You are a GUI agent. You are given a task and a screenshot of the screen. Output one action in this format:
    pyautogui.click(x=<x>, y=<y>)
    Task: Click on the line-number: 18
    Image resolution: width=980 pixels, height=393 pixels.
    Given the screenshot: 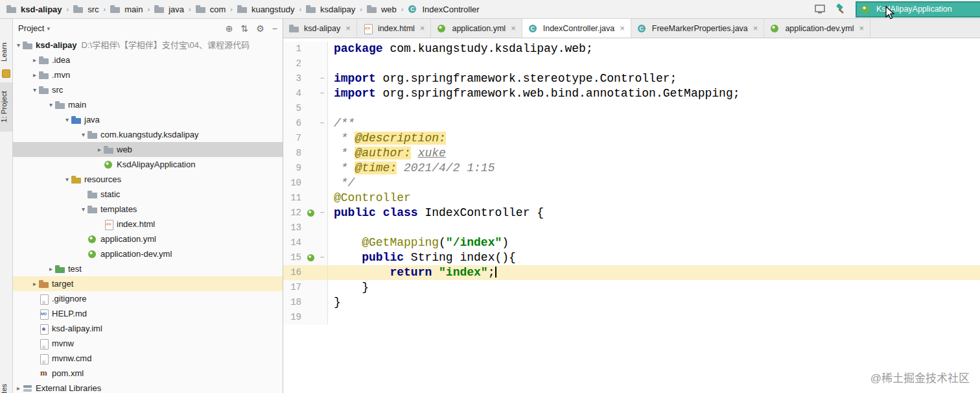 What is the action you would take?
    pyautogui.click(x=294, y=302)
    